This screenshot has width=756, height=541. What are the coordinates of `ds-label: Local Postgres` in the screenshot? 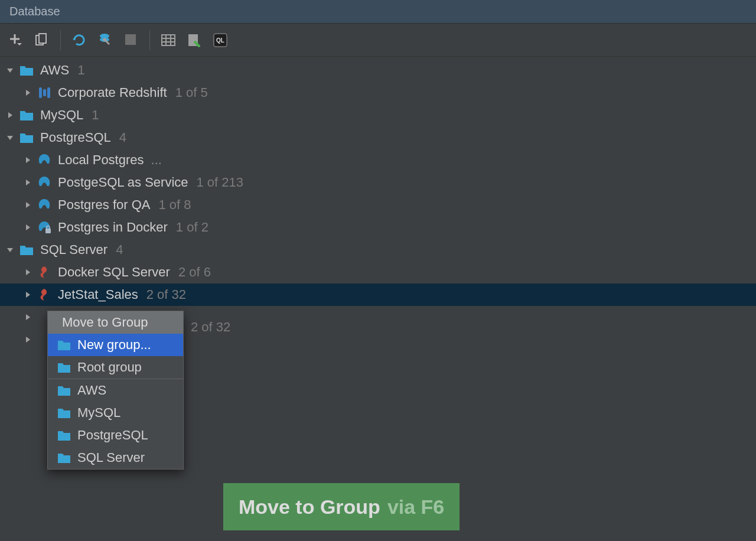 It's located at (101, 160).